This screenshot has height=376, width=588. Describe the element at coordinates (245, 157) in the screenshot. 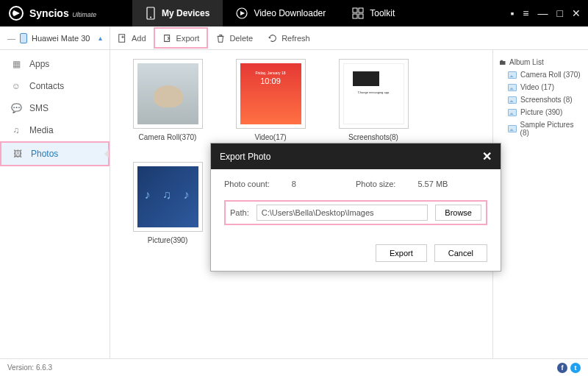

I see `dialog-title: Export Photo` at that location.